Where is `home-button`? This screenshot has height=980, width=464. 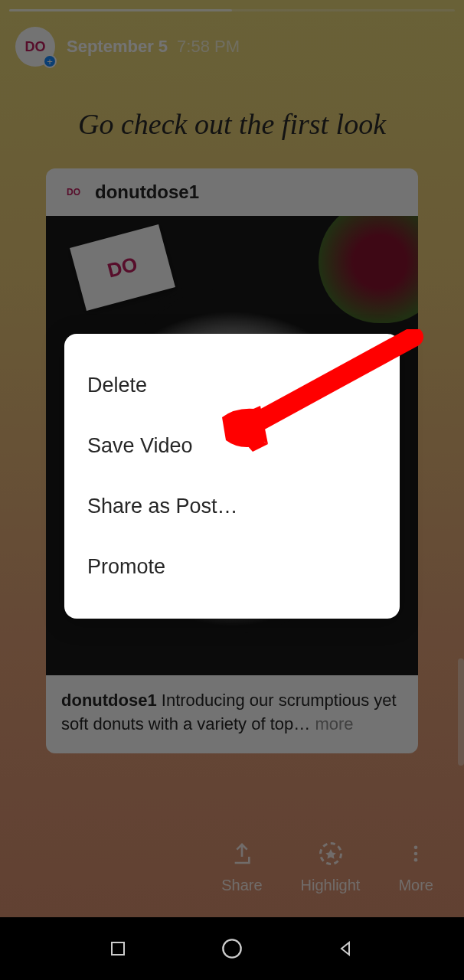 home-button is located at coordinates (232, 949).